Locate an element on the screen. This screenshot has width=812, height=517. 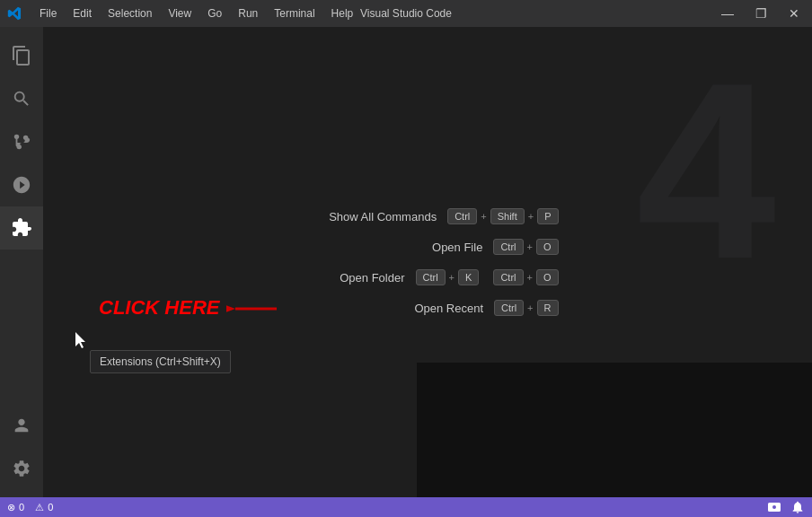
key-p: P is located at coordinates (548, 216).